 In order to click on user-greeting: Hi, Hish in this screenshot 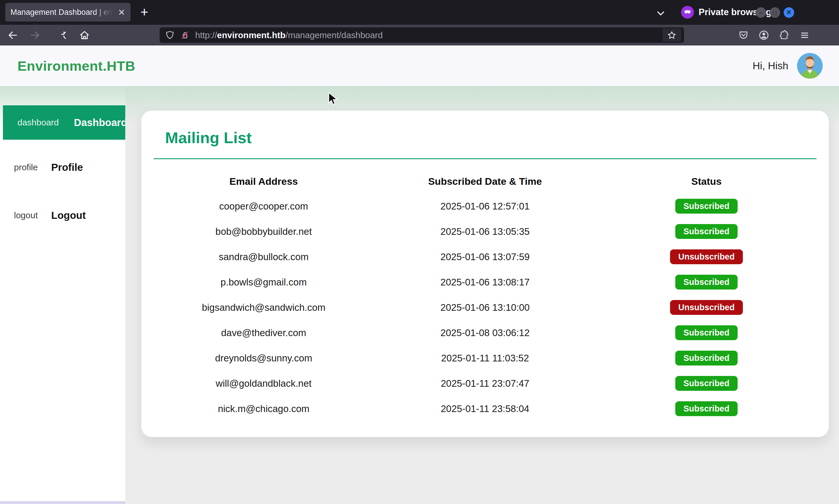, I will do `click(770, 66)`.